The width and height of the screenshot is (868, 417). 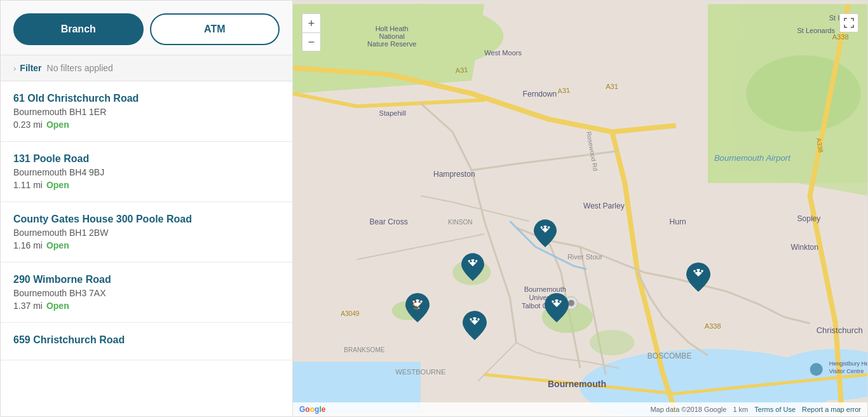 I want to click on map-controls: + −, so click(x=311, y=32).